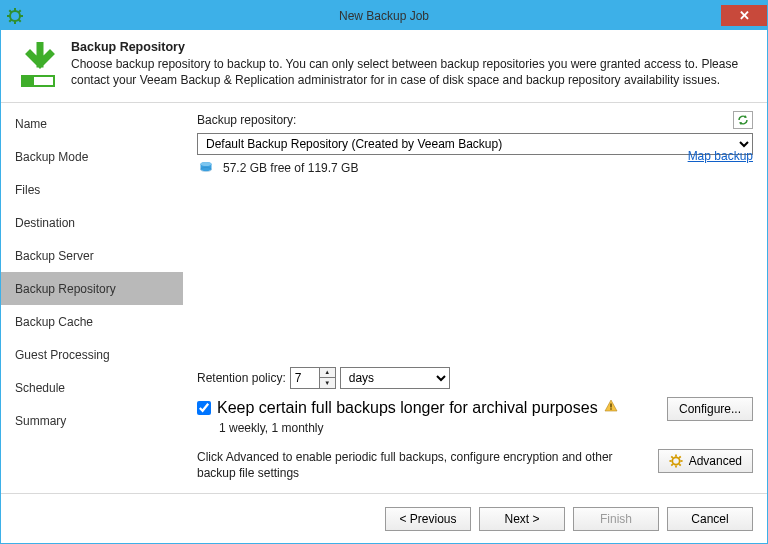 This screenshot has width=768, height=544. Describe the element at coordinates (412, 72) in the screenshot. I see `header-description: Choose backup repository to backup to. Y…` at that location.